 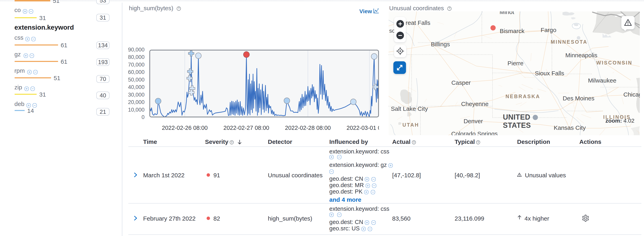 What do you see at coordinates (136, 65) in the screenshot?
I see `svg-text: 70,000` at bounding box center [136, 65].